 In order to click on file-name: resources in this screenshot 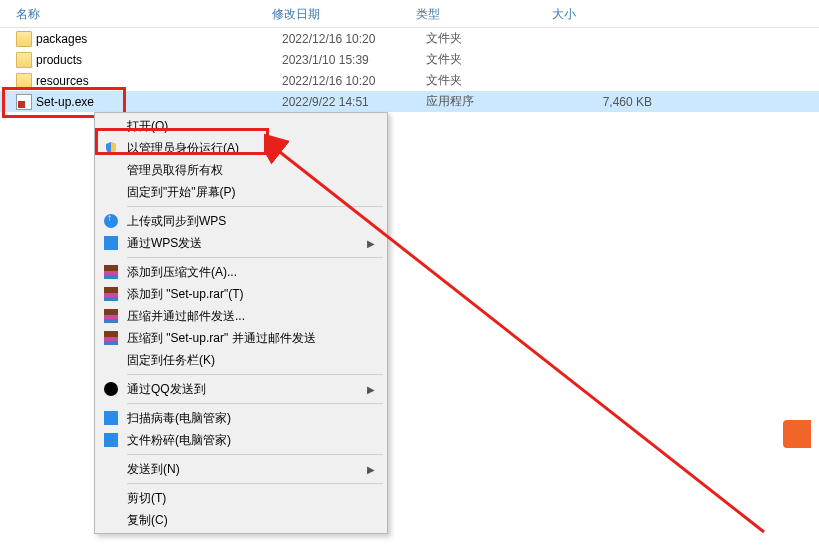, I will do `click(159, 81)`.